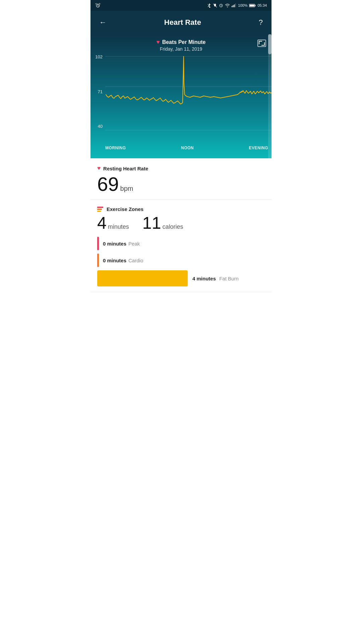 The height and width of the screenshot is (644, 362). I want to click on content: ♥ Resting Heart Rate 69bpm Exercise Zone…, so click(181, 225).